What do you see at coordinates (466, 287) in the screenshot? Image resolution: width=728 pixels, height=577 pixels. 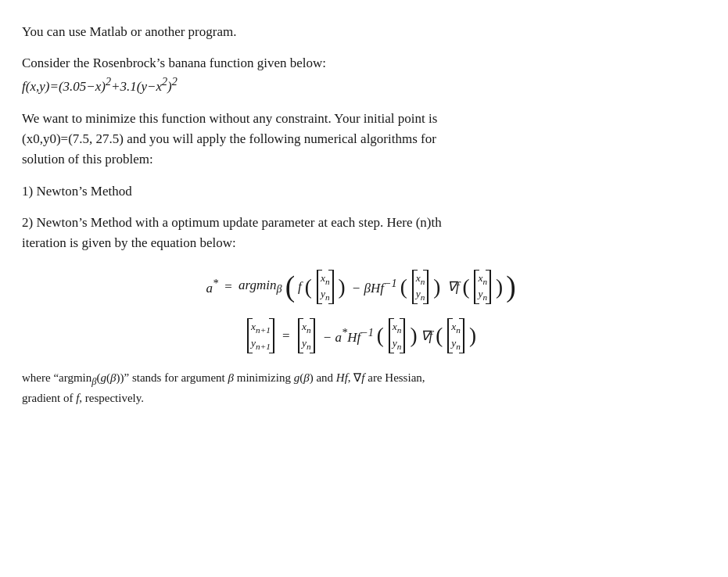 I see `med-paren-left-3: (` at bounding box center [466, 287].